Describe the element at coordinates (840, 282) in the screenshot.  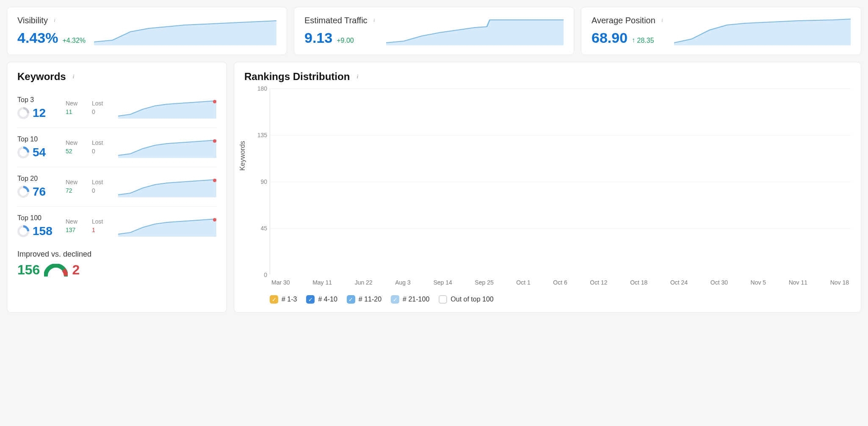
I see `x-tick: Nov 18` at that location.